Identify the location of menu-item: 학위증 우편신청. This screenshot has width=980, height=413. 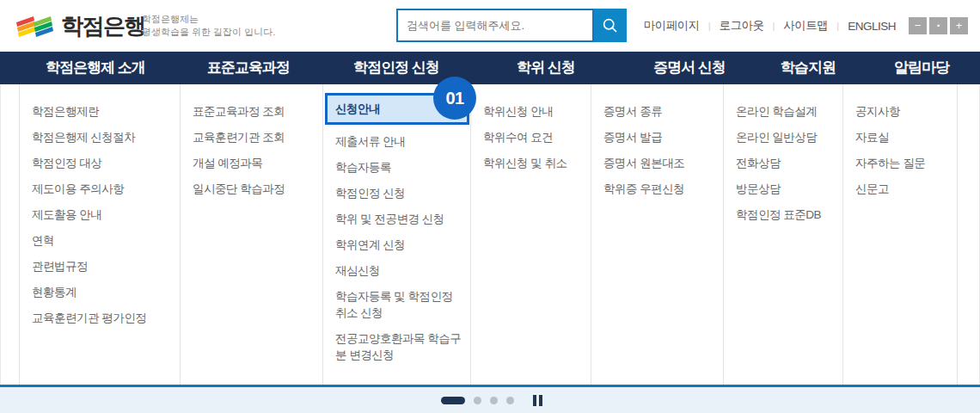
(660, 188).